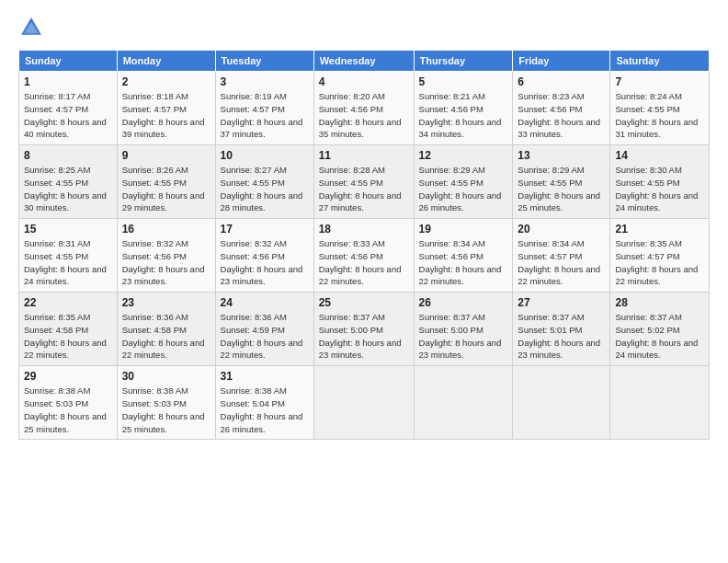 This screenshot has height=563, width=728. Describe the element at coordinates (68, 182) in the screenshot. I see `calendar-cell: 8 Sunrise: 8:25 AM Sunset: 4:55 PM Dayli…` at that location.